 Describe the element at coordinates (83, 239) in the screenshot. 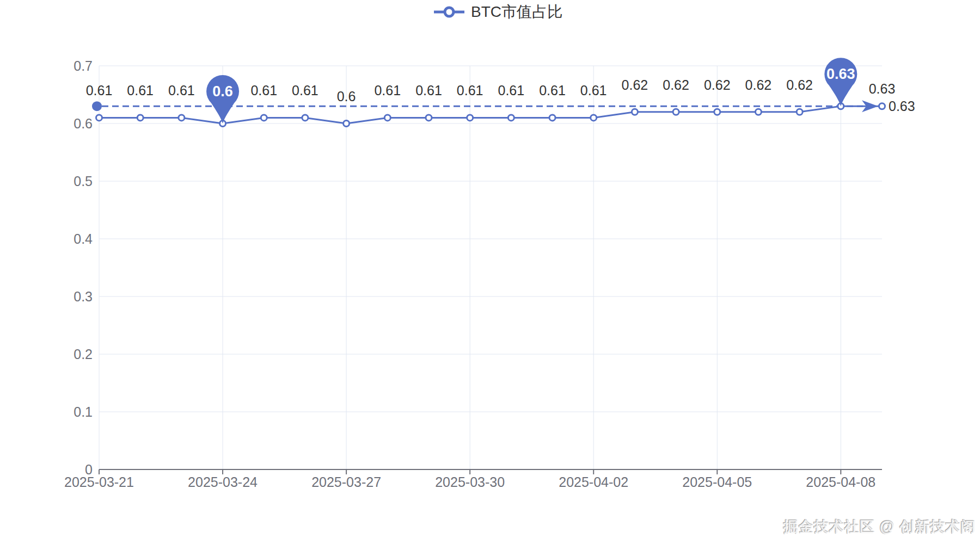

I see `y-axis-label: 0.4` at that location.